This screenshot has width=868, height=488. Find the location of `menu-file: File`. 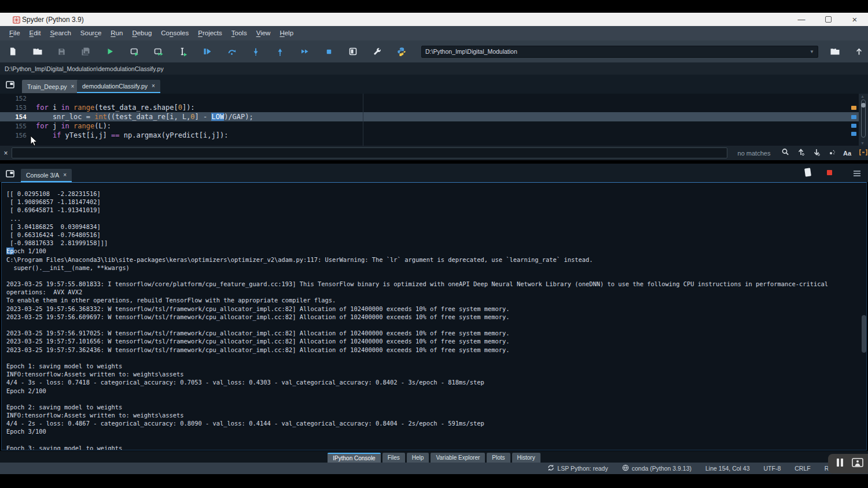

menu-file: File is located at coordinates (15, 34).